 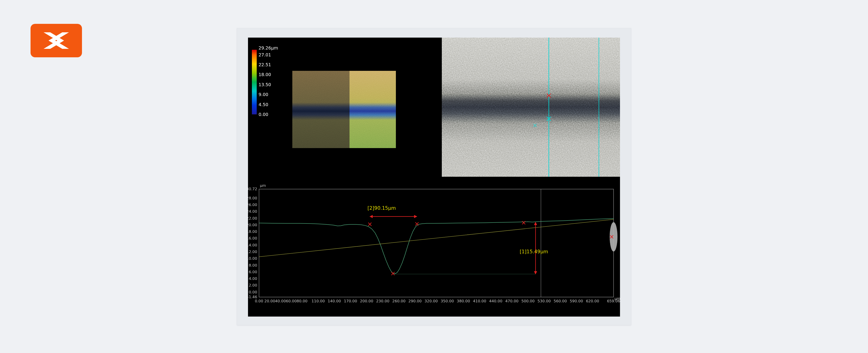 I want to click on svg-text: 290.00, so click(x=415, y=301).